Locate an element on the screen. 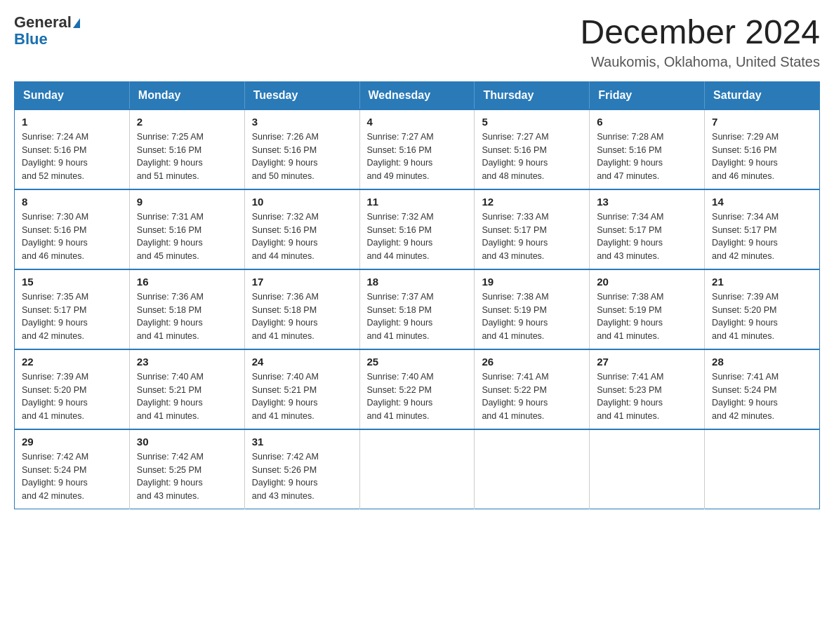 This screenshot has height=644, width=834. day-number: 19 is located at coordinates (532, 282).